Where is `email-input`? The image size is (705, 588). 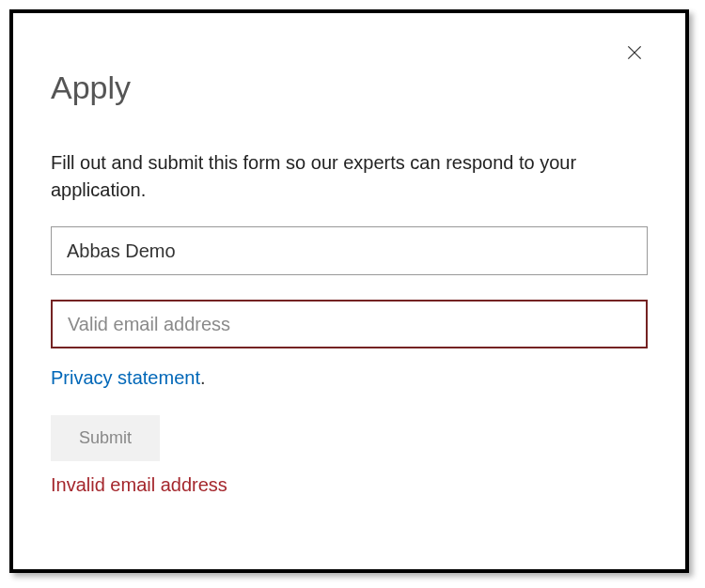 email-input is located at coordinates (350, 324).